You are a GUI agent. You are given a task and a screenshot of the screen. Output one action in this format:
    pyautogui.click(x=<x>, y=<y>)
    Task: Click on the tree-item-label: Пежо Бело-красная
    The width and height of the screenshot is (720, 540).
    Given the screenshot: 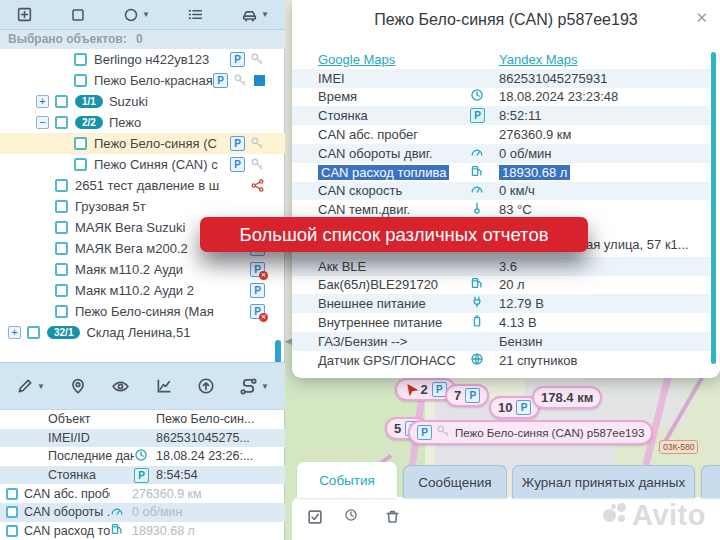 What is the action you would take?
    pyautogui.click(x=154, y=80)
    